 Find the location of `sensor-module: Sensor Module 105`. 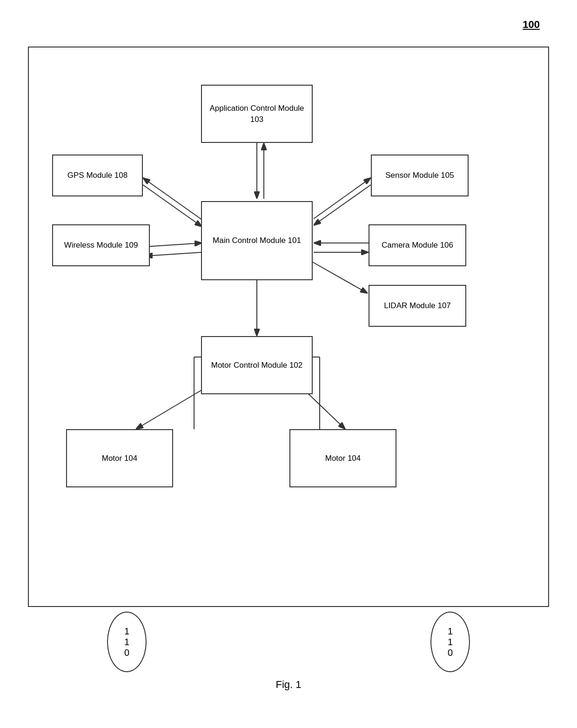

sensor-module: Sensor Module 105 is located at coordinates (420, 175).